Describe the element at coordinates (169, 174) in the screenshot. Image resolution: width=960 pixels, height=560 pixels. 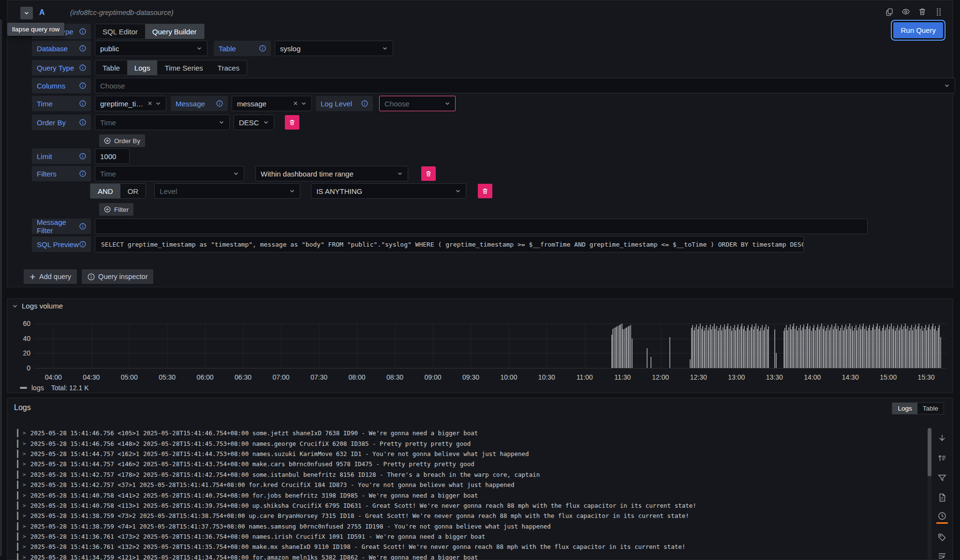
I see `filter-field-select: Time` at that location.